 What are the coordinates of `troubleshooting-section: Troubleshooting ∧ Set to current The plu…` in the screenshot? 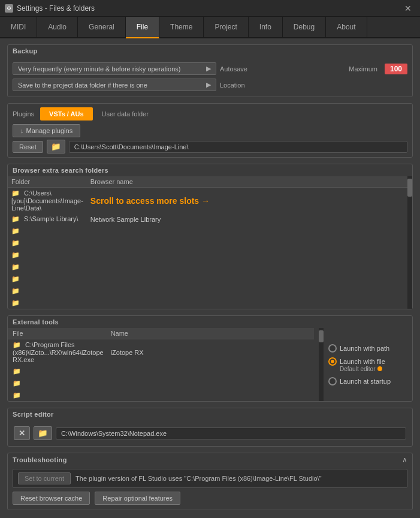 It's located at (210, 481).